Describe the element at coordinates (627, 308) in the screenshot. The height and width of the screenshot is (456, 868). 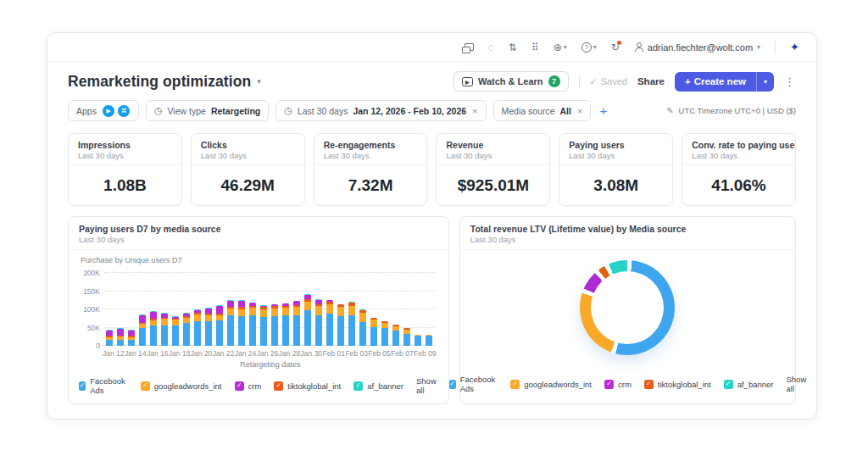
I see `donut-ring` at that location.